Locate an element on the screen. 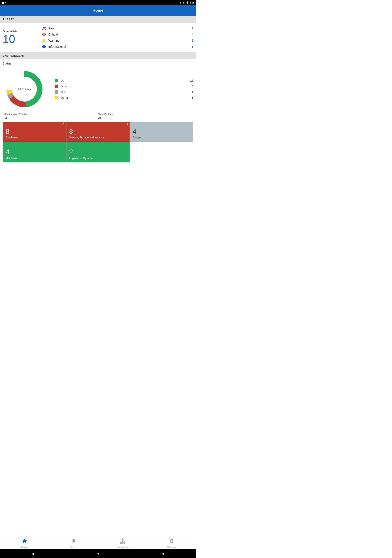 The width and height of the screenshot is (392, 558). down-count: 4 is located at coordinates (190, 86).